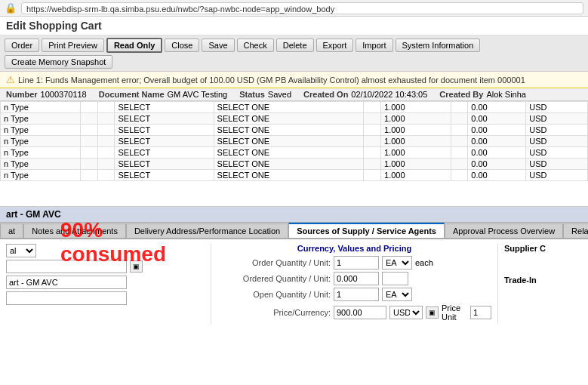 The image size is (588, 385). What do you see at coordinates (274, 313) in the screenshot?
I see `price-currency-label: Price/Currency:` at bounding box center [274, 313].